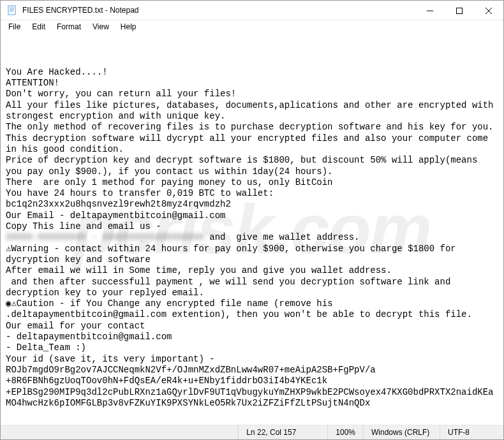 The height and width of the screenshot is (440, 504). Describe the element at coordinates (38, 27) in the screenshot. I see `menu-edit: Edit` at that location.